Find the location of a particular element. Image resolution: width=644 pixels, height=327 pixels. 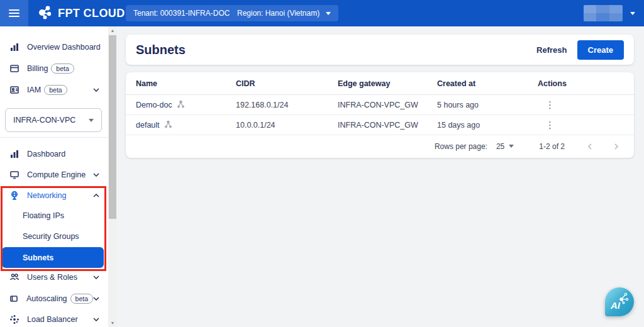

scrollbar-thumb is located at coordinates (113, 127).